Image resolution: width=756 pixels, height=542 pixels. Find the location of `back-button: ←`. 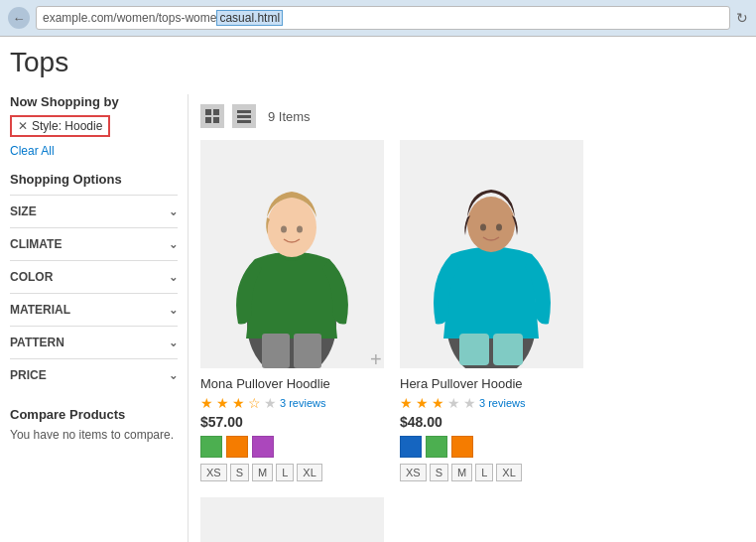

back-button: ← is located at coordinates (19, 18).